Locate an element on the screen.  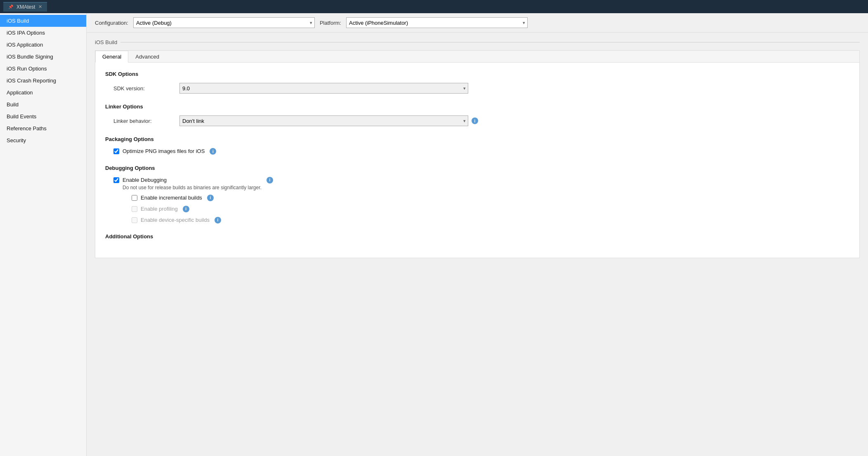
sidebar-item-ios-crash-reporting: iOS Crash Reporting is located at coordinates (43, 81).